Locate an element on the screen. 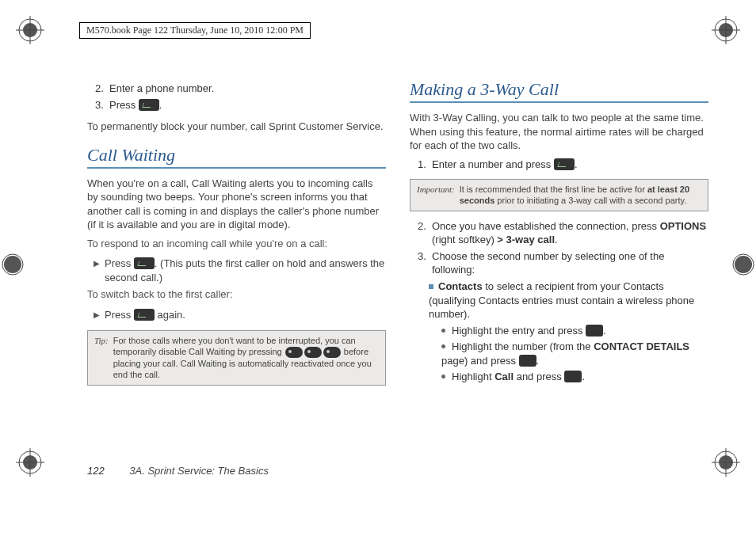 This screenshot has width=756, height=540. step-item: 3. Choose the second number by selecting… is located at coordinates (563, 263).